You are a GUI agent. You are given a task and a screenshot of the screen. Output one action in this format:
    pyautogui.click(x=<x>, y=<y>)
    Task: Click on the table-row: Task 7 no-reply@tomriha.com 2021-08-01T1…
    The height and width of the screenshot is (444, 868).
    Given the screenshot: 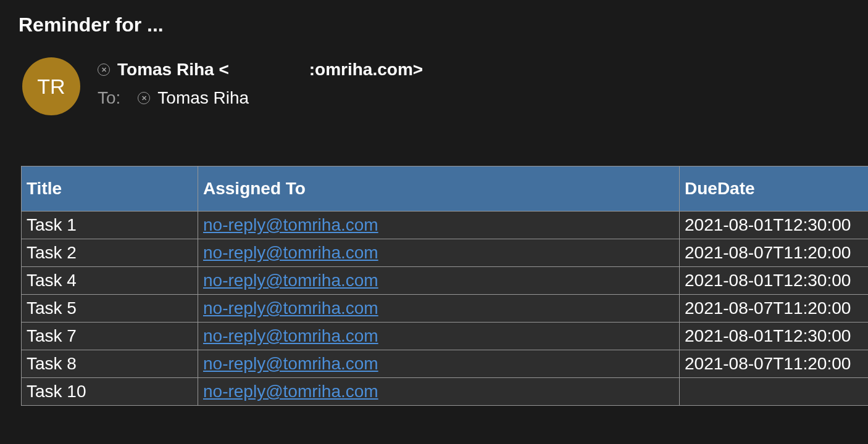 What is the action you would take?
    pyautogui.click(x=445, y=337)
    